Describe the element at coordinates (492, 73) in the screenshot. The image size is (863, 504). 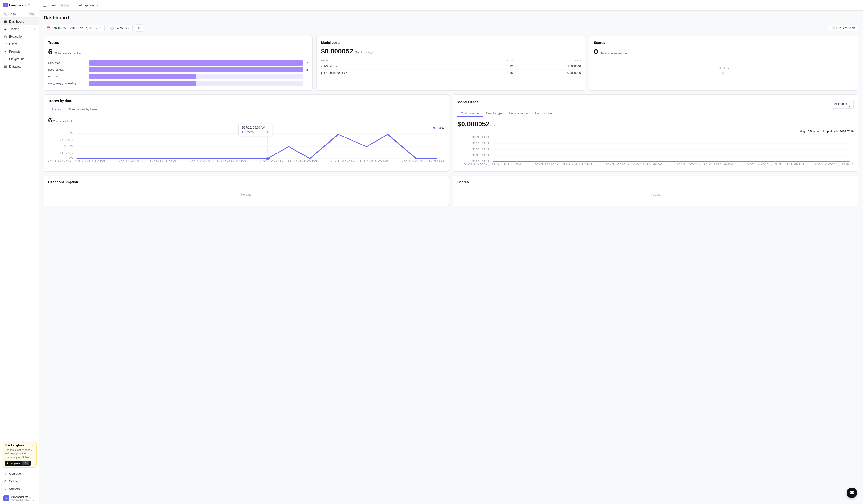
I see `model-tokens: 35` at that location.